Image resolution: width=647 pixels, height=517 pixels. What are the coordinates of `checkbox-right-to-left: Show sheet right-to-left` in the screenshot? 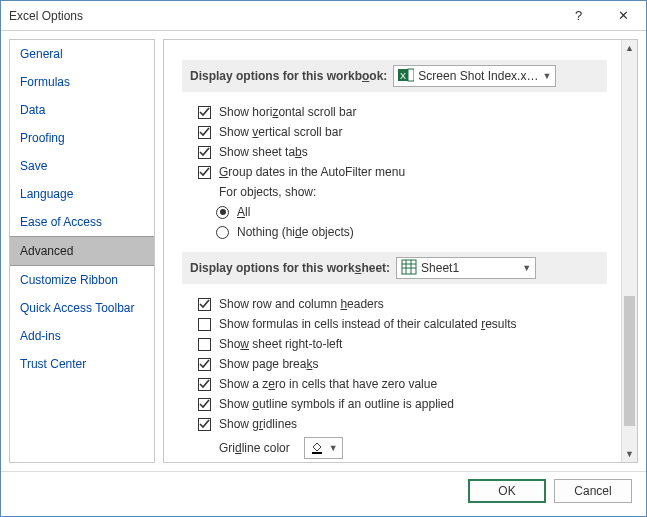 It's located at (402, 344).